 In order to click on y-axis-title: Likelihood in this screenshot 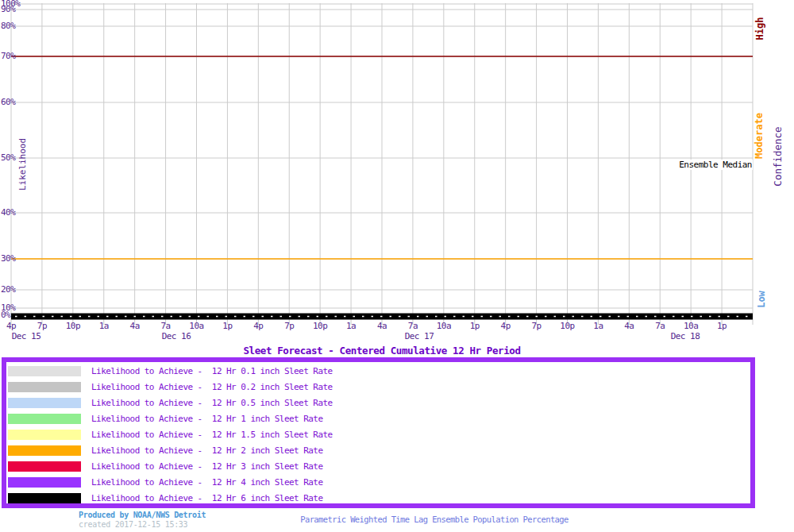, I will do `click(22, 164)`.